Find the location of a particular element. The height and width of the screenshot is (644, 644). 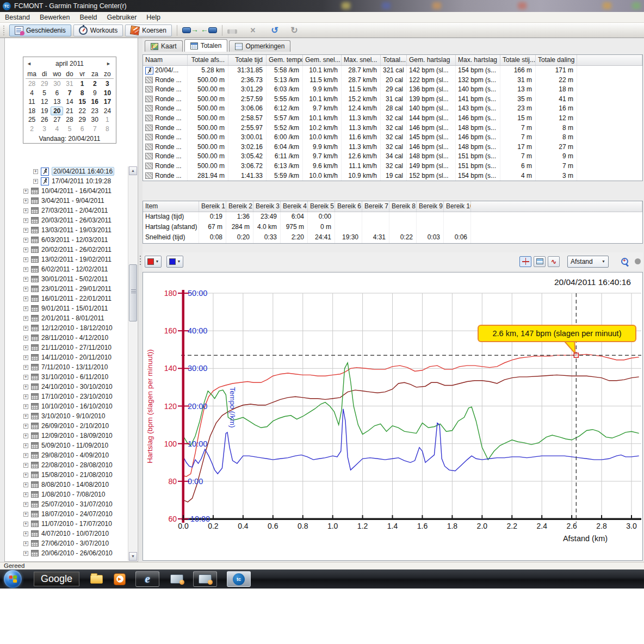

calendar-day: 5 is located at coordinates (45, 94).